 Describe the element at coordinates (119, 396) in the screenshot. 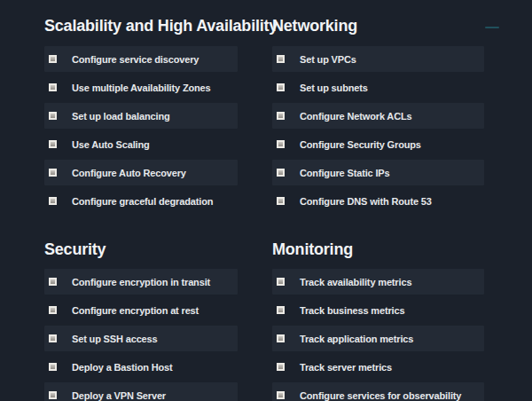

I see `checklist-item-label: Deploy a VPN Server` at that location.